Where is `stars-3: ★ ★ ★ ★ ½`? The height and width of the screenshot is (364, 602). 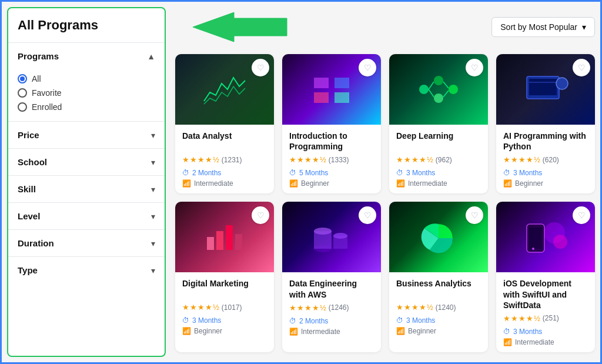 stars-3: ★ ★ ★ ★ ½ is located at coordinates (415, 160).